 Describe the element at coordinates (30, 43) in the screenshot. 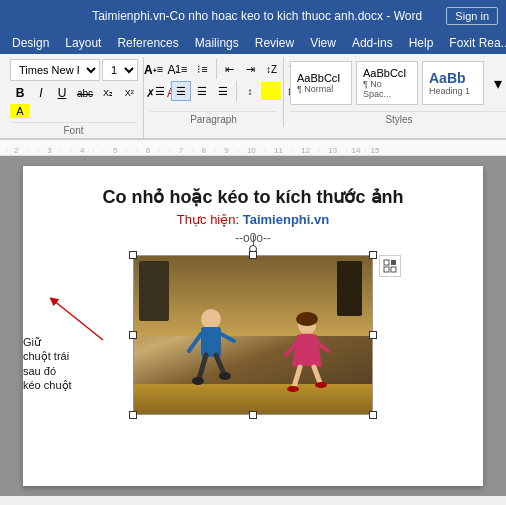

I see `menu-design: Design` at that location.